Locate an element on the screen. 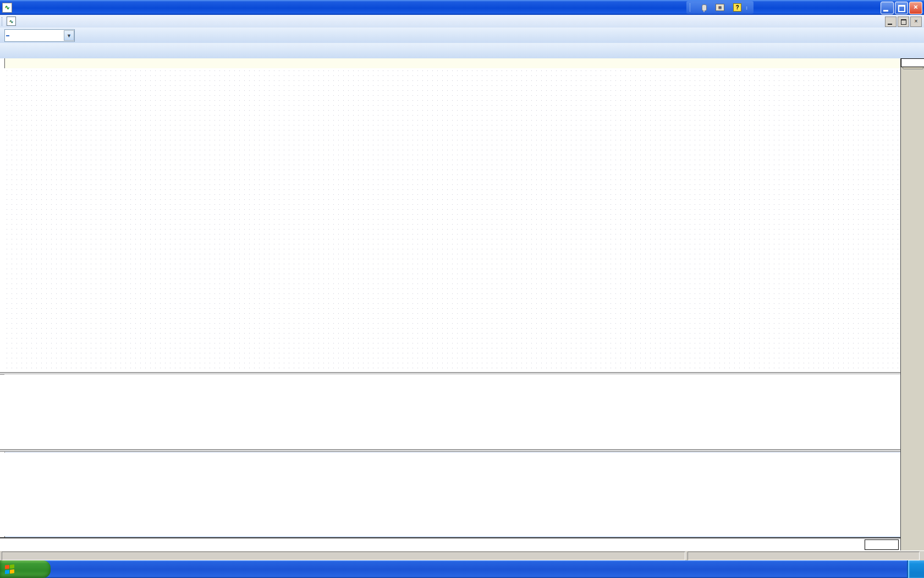  stoch-current-tag is located at coordinates (912, 63).